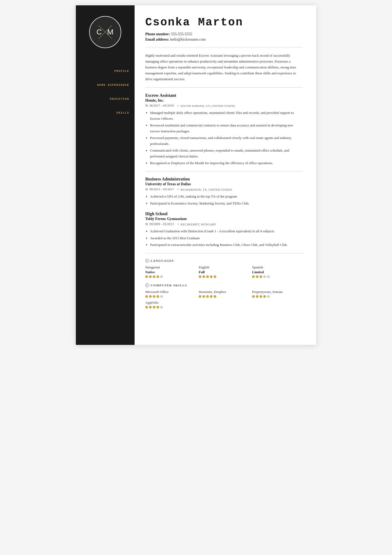 This screenshot has height=555, width=392. I want to click on edu-bullets-1: Achieved a GPA of 3.96, ranking in the t…, so click(226, 200).